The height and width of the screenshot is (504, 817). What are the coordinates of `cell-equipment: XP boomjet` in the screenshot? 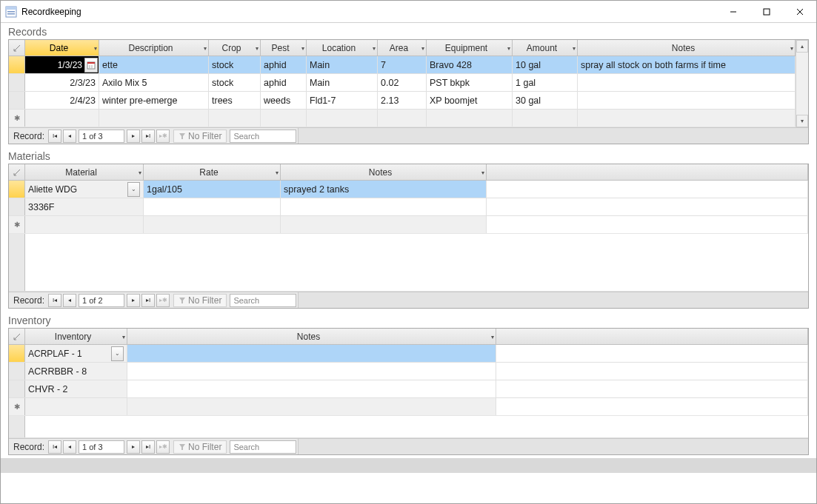 It's located at (470, 101).